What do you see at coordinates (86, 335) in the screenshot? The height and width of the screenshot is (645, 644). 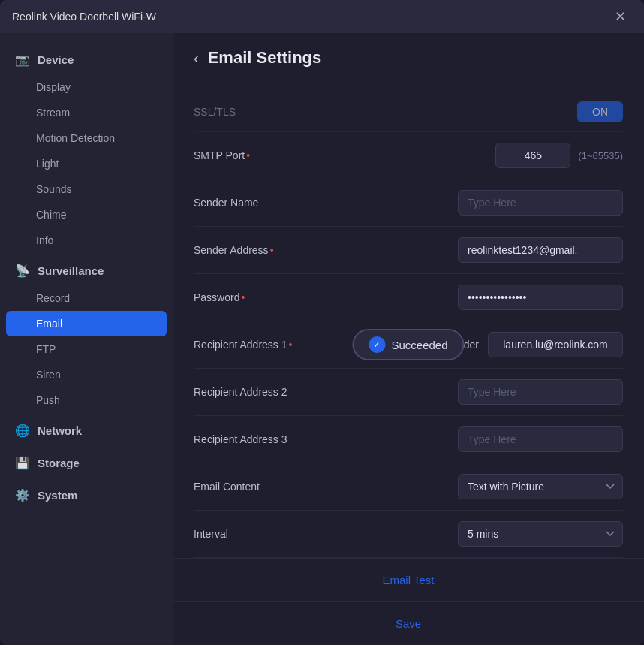 I see `surveillance-section: 📡 Surveillance Record Email FTP Siren Pu…` at bounding box center [86, 335].